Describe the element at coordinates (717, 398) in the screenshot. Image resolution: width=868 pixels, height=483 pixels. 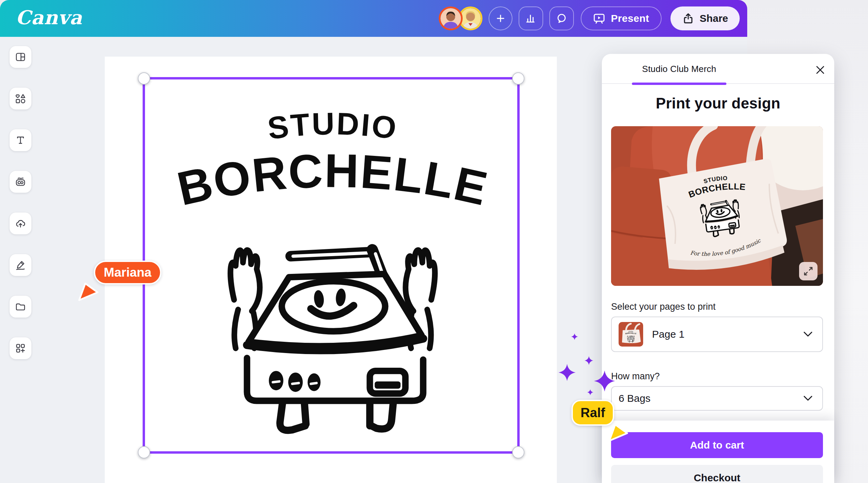
I see `quantity-dropdown: 6 Bags` at that location.